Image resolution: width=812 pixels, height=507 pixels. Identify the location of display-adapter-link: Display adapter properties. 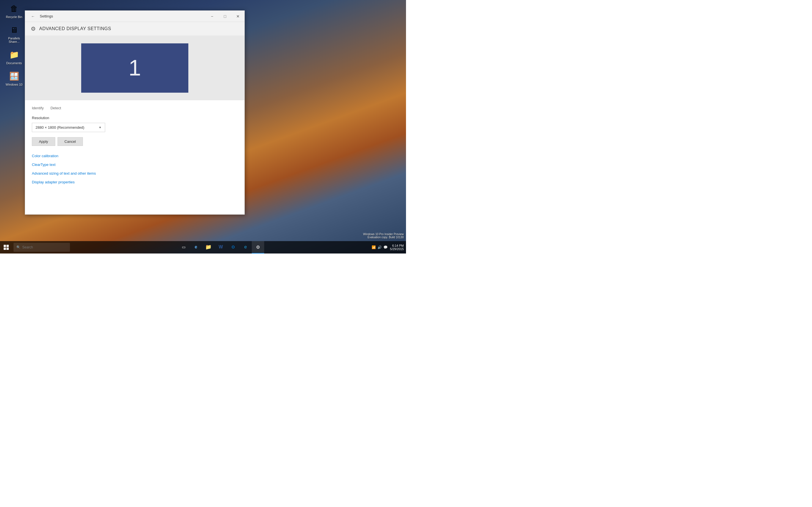
(135, 182).